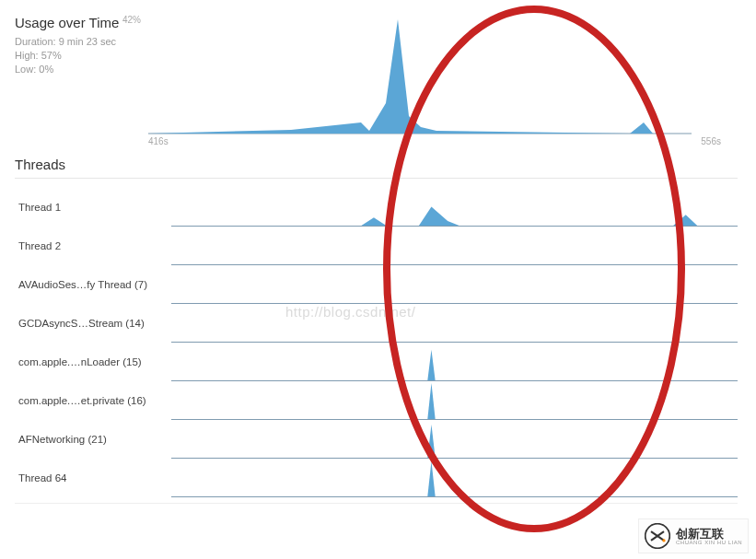 The image size is (756, 559). I want to click on logo-text-en: CHUANG XIN HU LIAN, so click(709, 542).